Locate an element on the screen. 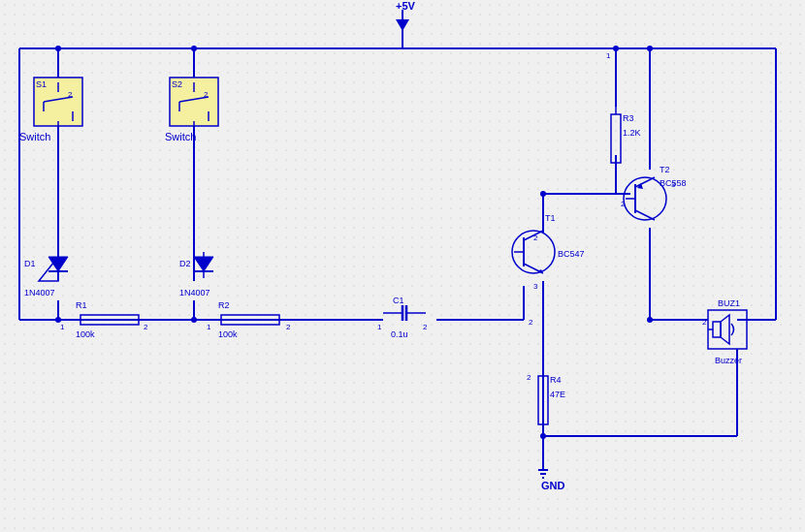  d2-id: D2 is located at coordinates (185, 264).